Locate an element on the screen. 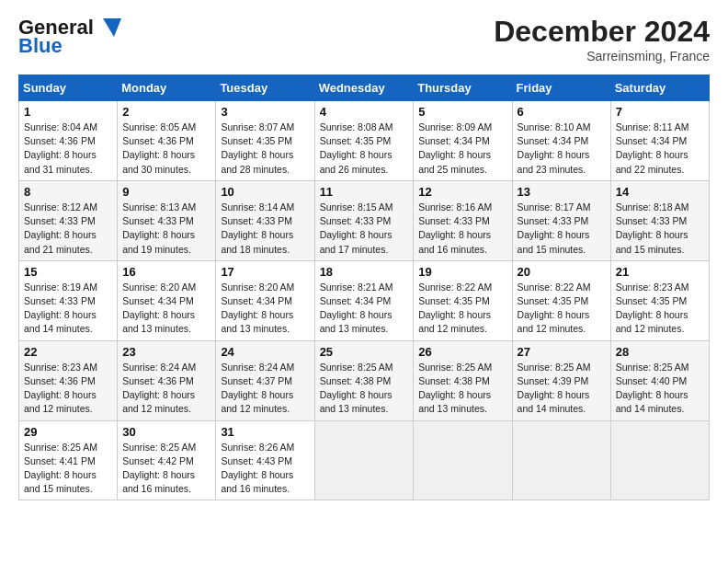  calendar-cell: 5Sunrise: 8:09 AMSunset: 4:34 PMDaylight… is located at coordinates (463, 142).